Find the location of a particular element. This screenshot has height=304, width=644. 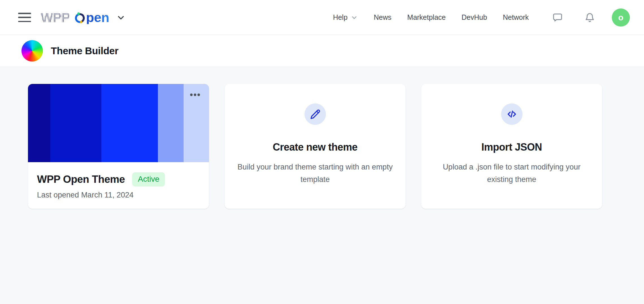

open-logo-text: pen is located at coordinates (92, 18).